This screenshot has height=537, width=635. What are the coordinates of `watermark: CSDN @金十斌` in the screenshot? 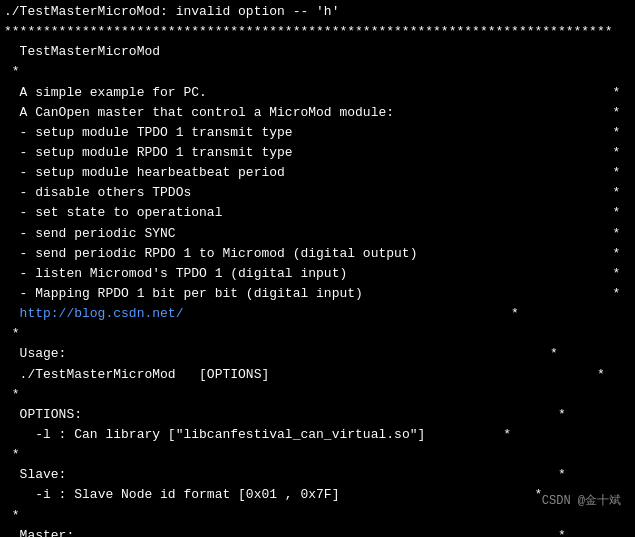 It's located at (582, 500).